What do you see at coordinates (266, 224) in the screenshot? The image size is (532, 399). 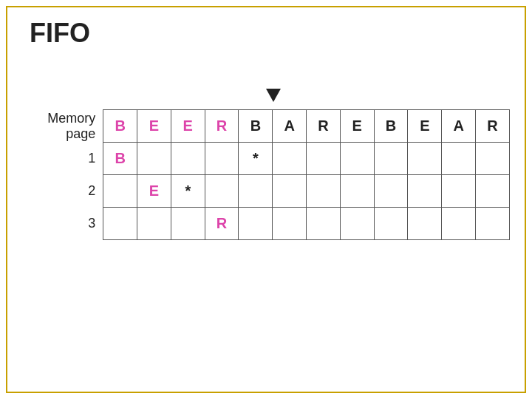 I see `table-row-3: 3 R` at bounding box center [266, 224].